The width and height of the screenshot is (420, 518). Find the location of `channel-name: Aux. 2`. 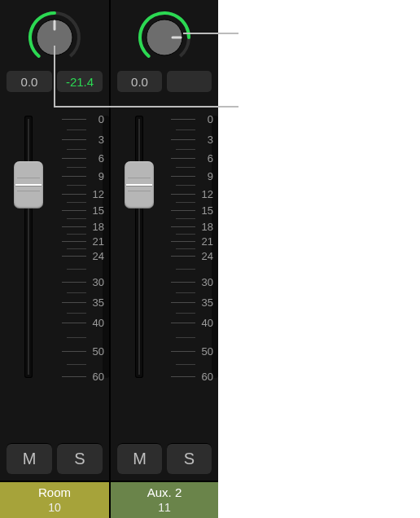

channel-name: Aux. 2 is located at coordinates (164, 493).